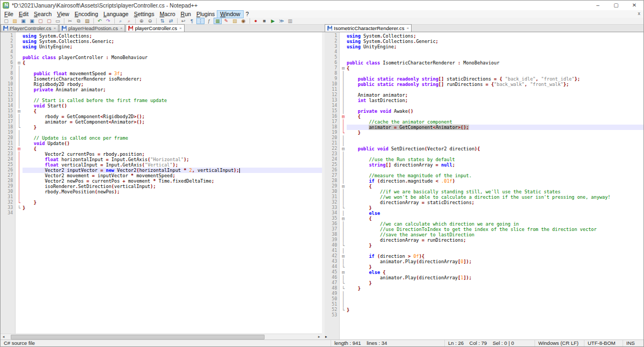 The width and height of the screenshot is (644, 347). What do you see at coordinates (49, 21) in the screenshot?
I see `close-all-icon: ▢` at bounding box center [49, 21].